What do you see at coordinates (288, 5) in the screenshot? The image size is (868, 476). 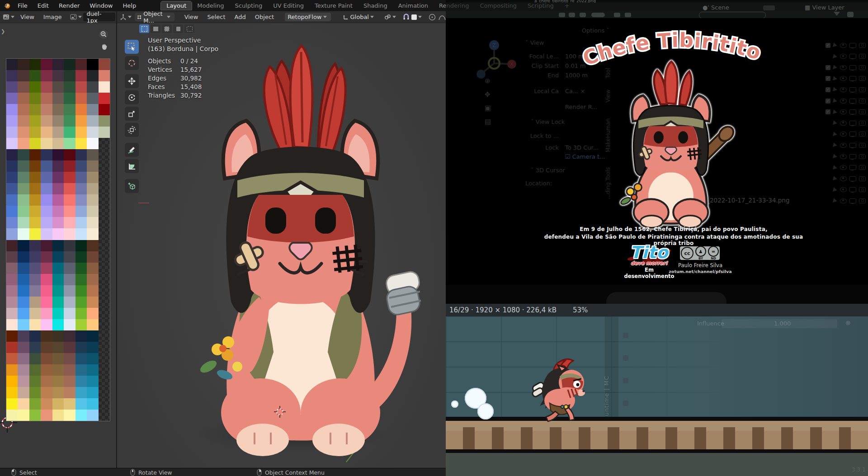 I see `tab-uv-editing: UV Editing` at bounding box center [288, 5].